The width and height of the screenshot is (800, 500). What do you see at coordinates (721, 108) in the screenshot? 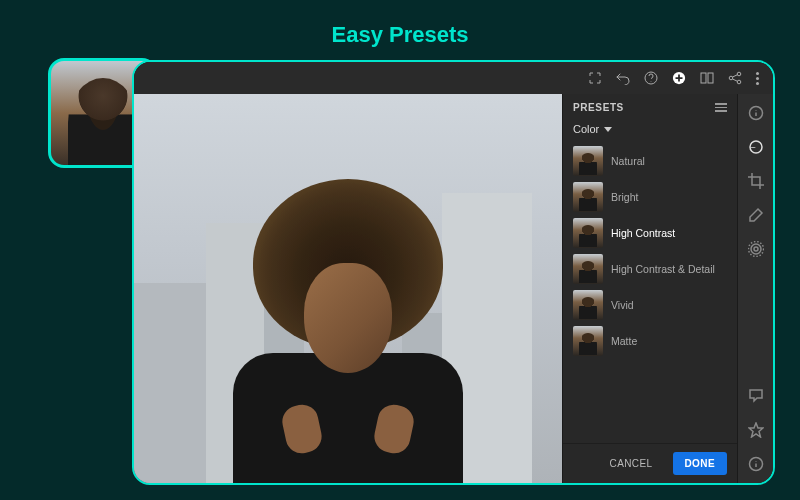
I see `panel-menu-icon` at bounding box center [721, 108].